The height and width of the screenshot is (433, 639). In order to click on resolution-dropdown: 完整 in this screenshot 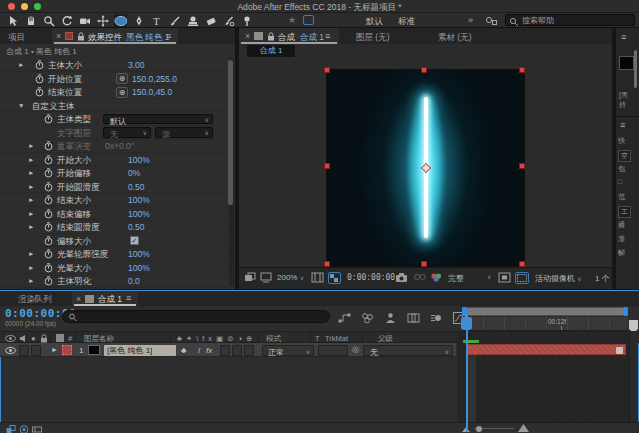, I will do `click(456, 278)`.